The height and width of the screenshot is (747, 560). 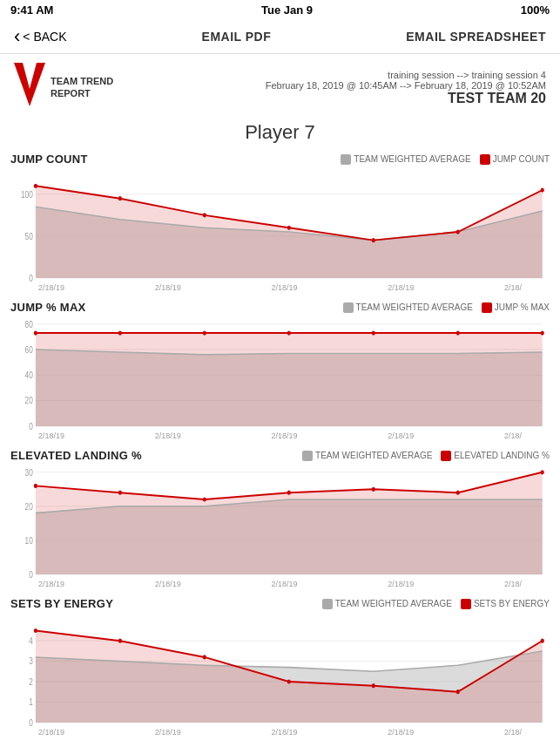 What do you see at coordinates (280, 226) in the screenshot?
I see `chart-area-jump-count: 100500` at bounding box center [280, 226].